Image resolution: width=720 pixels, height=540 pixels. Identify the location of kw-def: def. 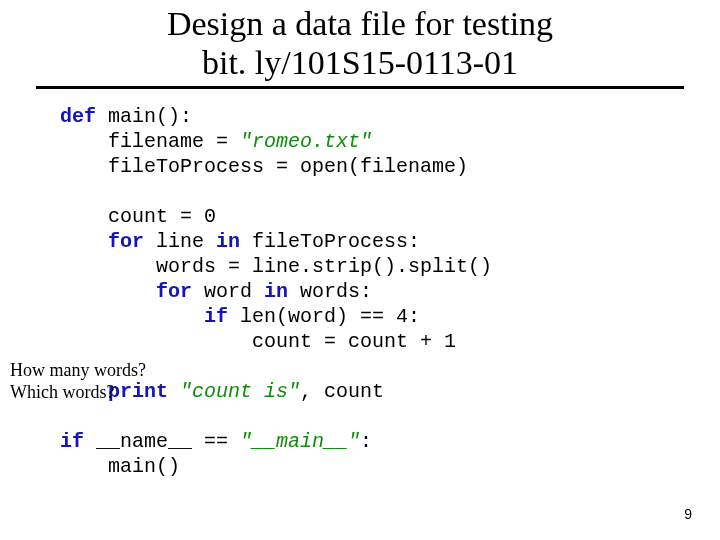
(78, 116).